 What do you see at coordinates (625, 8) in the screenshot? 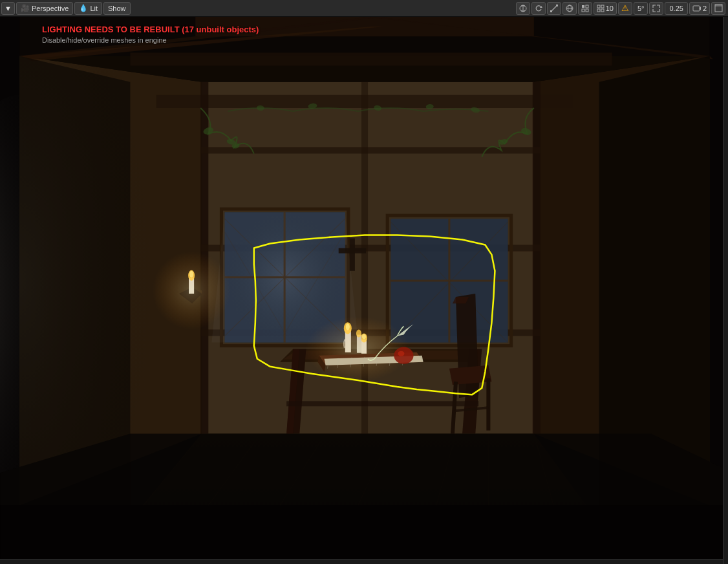
I see `warning-icon: ⚠` at bounding box center [625, 8].